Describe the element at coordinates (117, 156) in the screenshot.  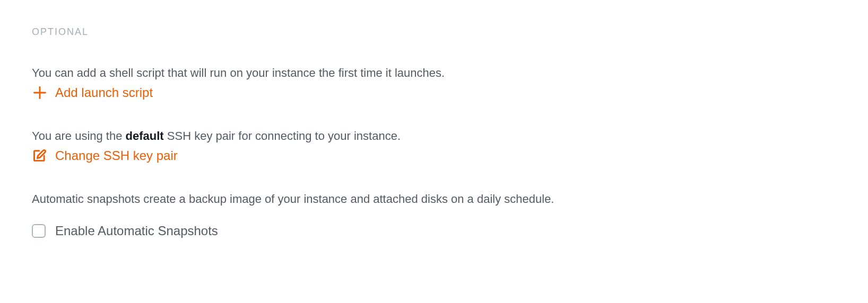
I see `change-ssh-key-label: Change SSH key pair` at that location.